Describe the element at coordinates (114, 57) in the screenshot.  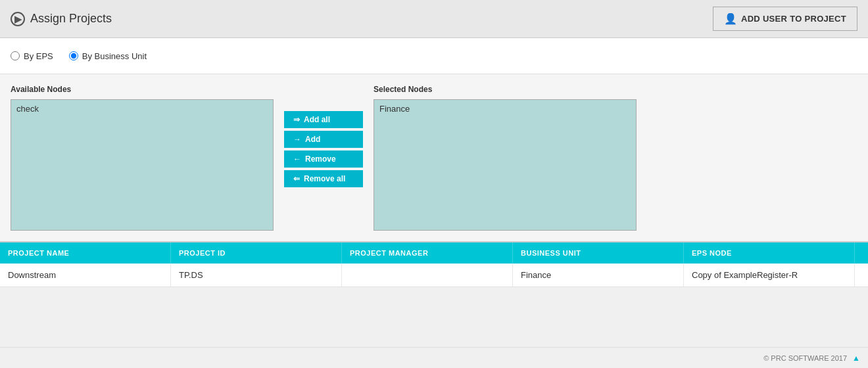
I see `radio-bu-label: By Business Unit` at that location.